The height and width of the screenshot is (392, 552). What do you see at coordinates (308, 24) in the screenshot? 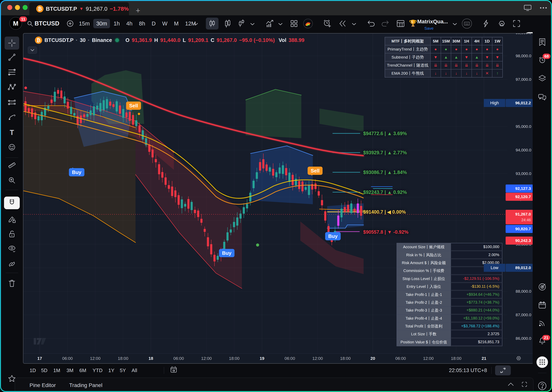
I see `rainbow-theme-icon` at bounding box center [308, 24].